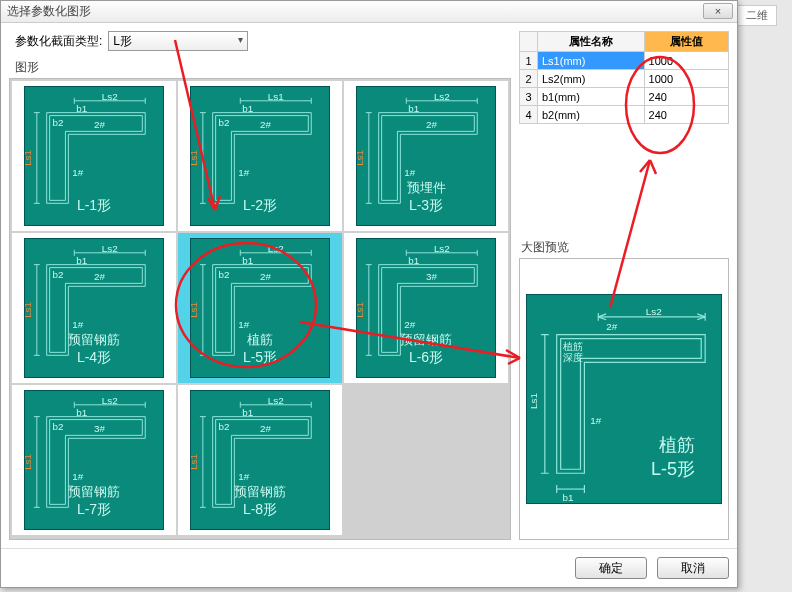 This screenshot has height=592, width=792. I want to click on close-icon: ×, so click(718, 11).